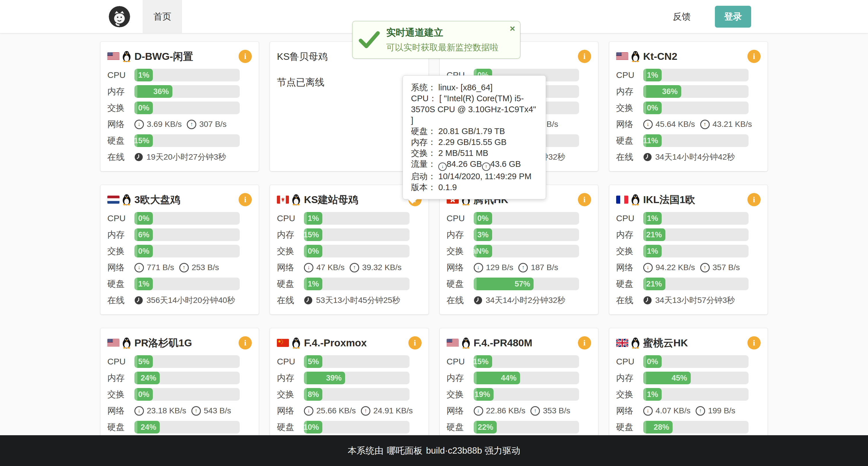  Describe the element at coordinates (162, 16) in the screenshot. I see `tab-home: 首页` at that location.